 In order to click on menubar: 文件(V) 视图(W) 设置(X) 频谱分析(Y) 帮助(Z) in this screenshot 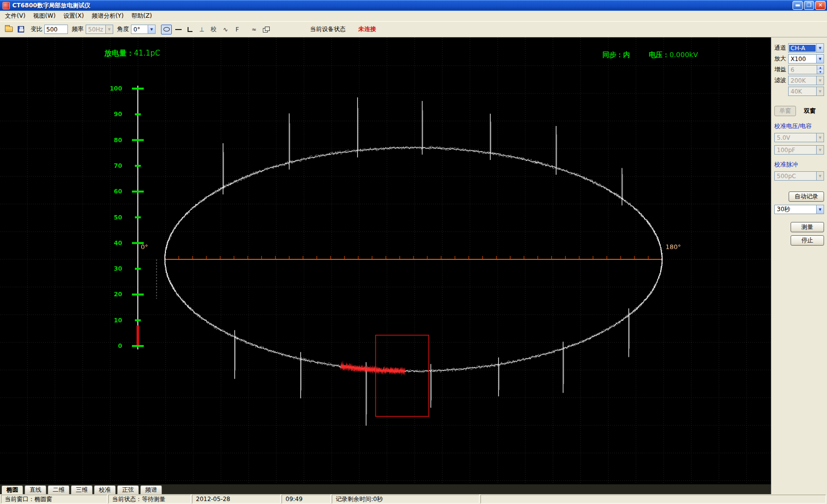, I will do `click(414, 16)`.